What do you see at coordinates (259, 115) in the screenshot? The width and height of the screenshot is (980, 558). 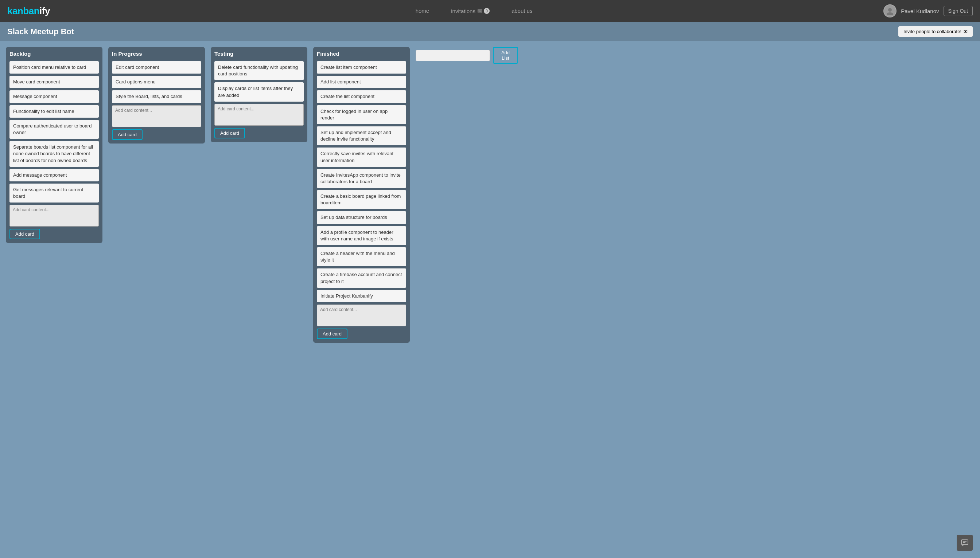 I see `add-card-textarea-testing` at bounding box center [259, 115].